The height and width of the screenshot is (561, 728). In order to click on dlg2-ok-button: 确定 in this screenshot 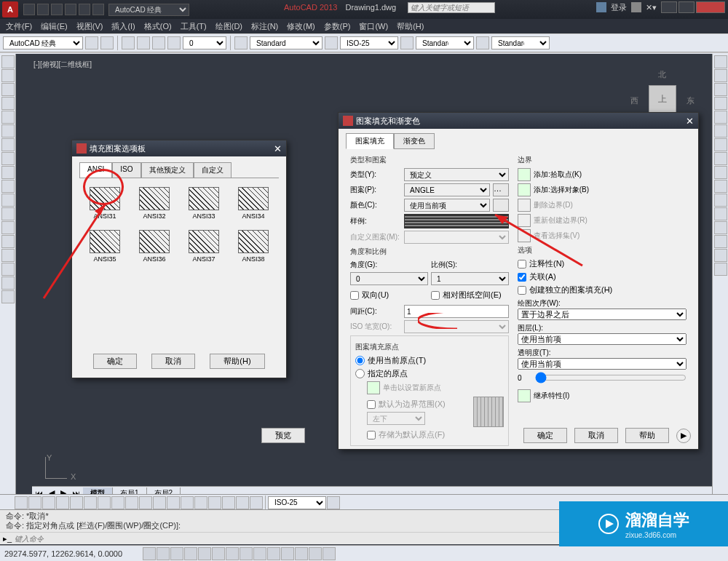, I will do `click(545, 435)`.